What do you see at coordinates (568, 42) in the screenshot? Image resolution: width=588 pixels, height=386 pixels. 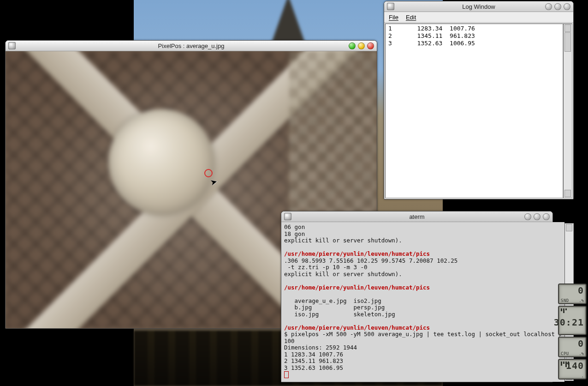 I see `scrollbar-thumb` at bounding box center [568, 42].